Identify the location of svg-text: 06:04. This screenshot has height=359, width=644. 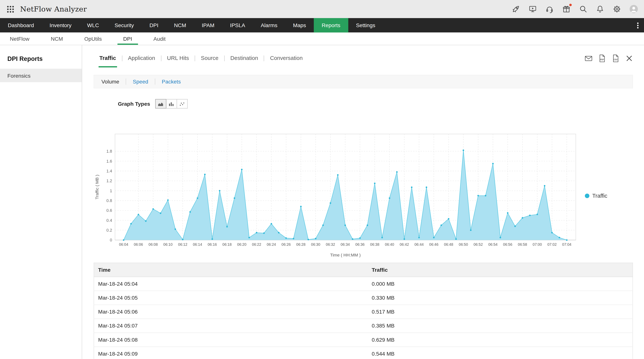
(124, 244).